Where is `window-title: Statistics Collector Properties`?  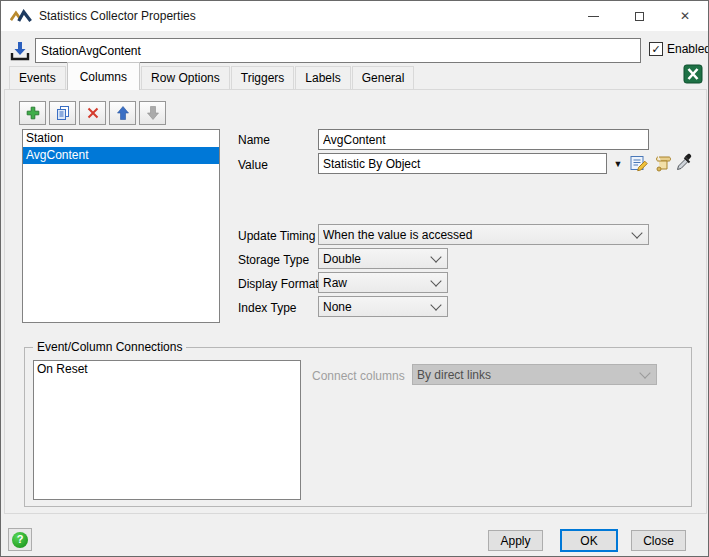
window-title: Statistics Collector Properties is located at coordinates (118, 16).